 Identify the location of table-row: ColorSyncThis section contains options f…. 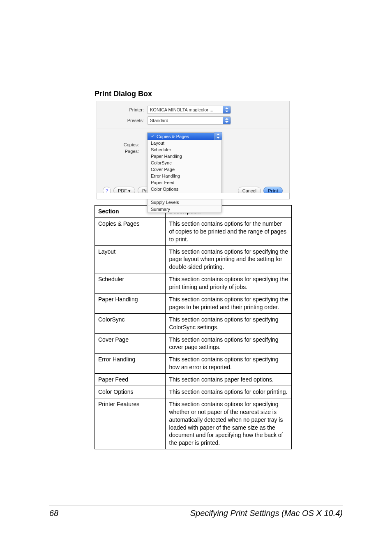
(193, 323).